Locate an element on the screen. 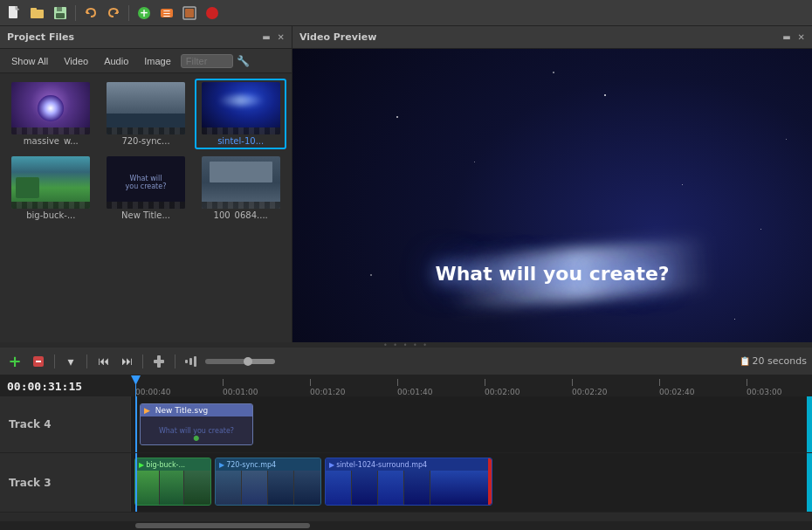 The height and width of the screenshot is (530, 812). clip-720sync-frames is located at coordinates (268, 487).